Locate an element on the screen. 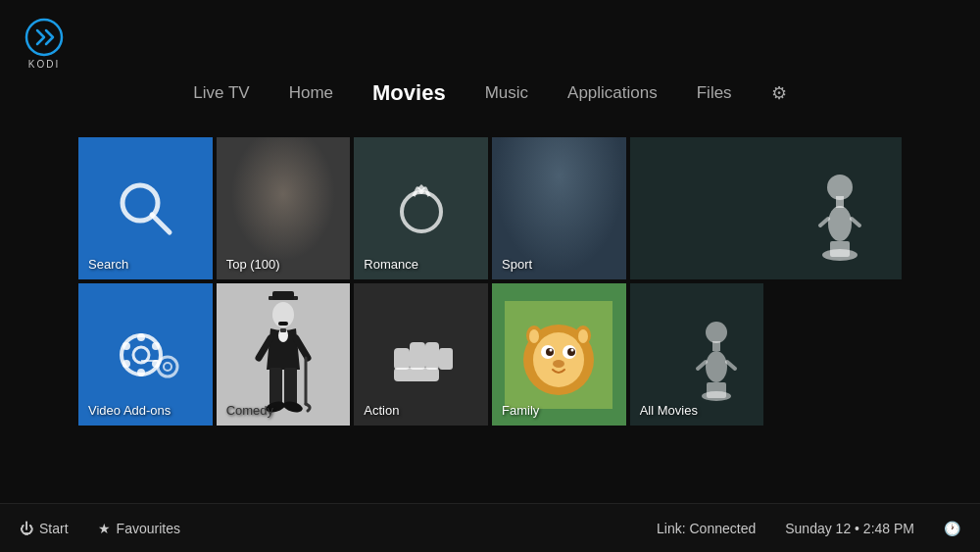  tile-family: Family is located at coordinates (559, 355).